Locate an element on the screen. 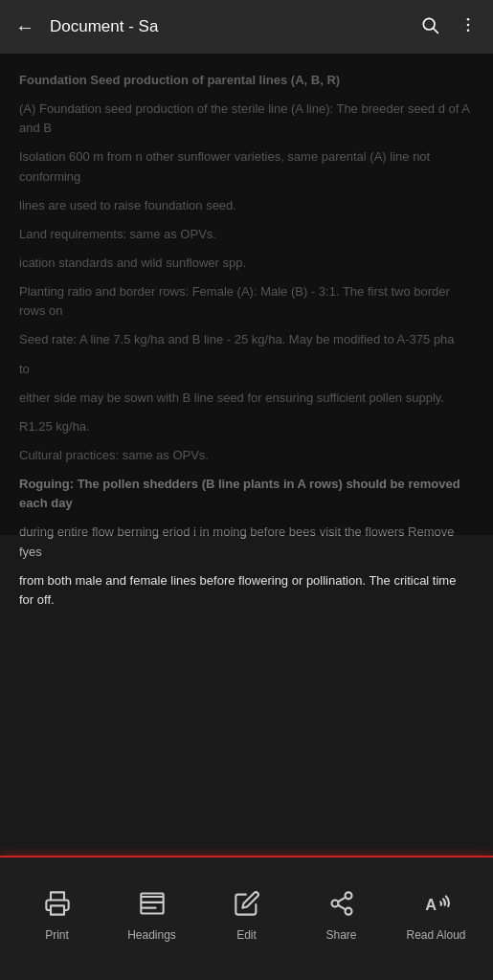 Image resolution: width=493 pixels, height=980 pixels. text-block-6: ication standards and wild sunflower spp… is located at coordinates (247, 263).